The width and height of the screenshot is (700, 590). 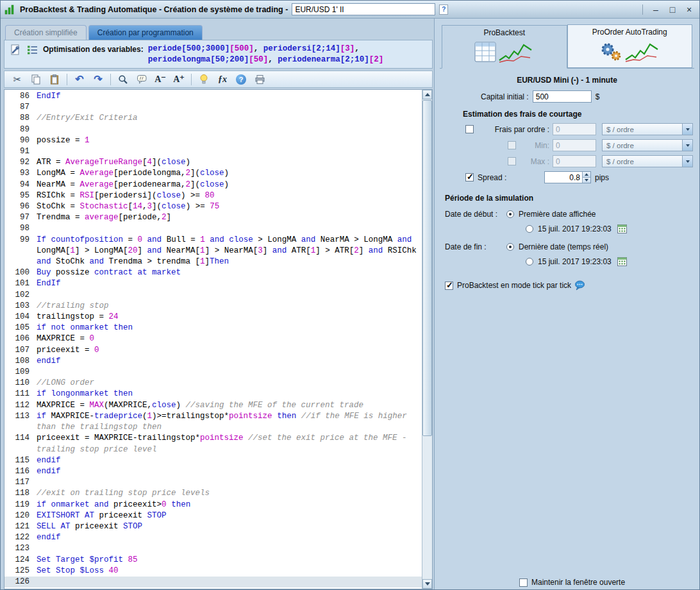 I want to click on start-custom-date-radio, so click(x=529, y=229).